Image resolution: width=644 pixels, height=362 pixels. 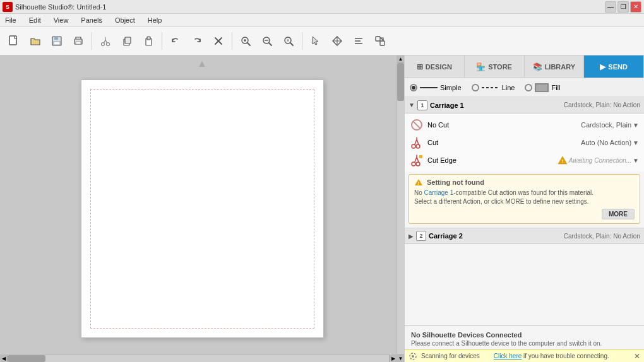 I want to click on device-status: No Silhouette Devices Connected Please c…, so click(x=524, y=337).